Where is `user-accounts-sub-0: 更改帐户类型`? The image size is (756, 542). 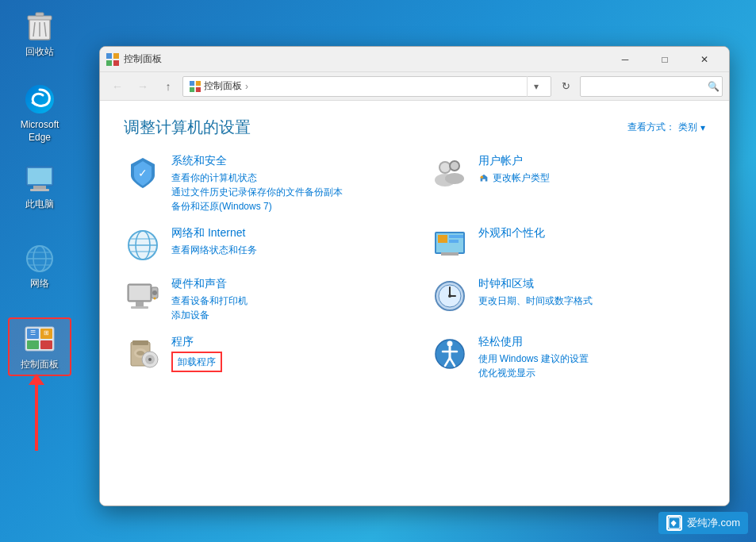 user-accounts-sub-0: 更改帐户类型 is located at coordinates (521, 178).